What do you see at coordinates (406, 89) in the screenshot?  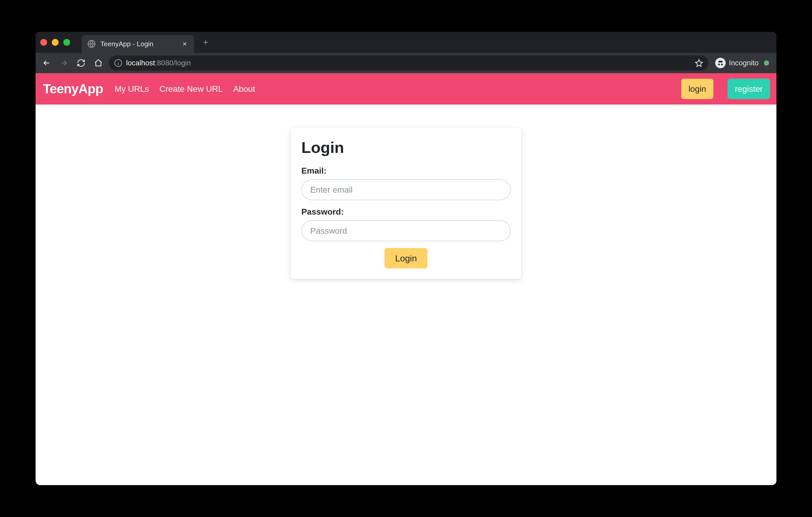 I see `app-navbar: TeenyApp My URLs Create New URL About lo…` at bounding box center [406, 89].